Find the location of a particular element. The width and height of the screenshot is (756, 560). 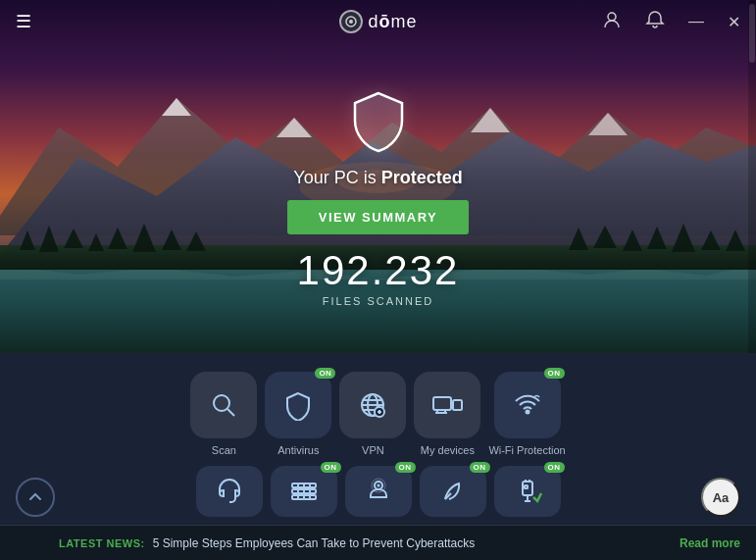

features-row-2: ON ON is located at coordinates (378, 493).